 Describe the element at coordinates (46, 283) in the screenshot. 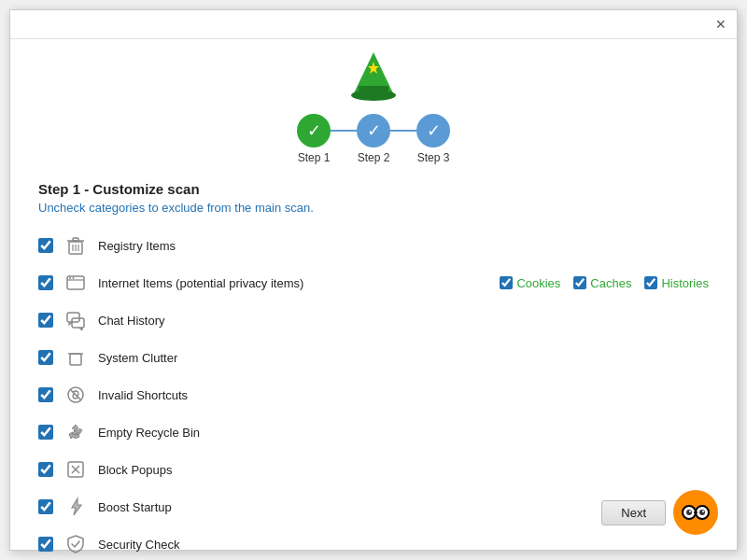

I see `internet-checkbox` at that location.